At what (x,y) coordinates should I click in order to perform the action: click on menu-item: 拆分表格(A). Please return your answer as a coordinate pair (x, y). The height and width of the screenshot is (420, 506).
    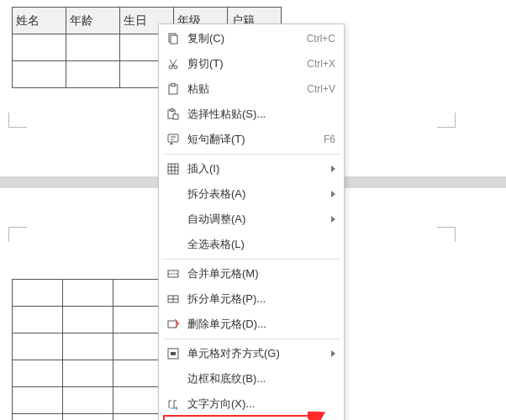
    Looking at the image, I should click on (251, 194).